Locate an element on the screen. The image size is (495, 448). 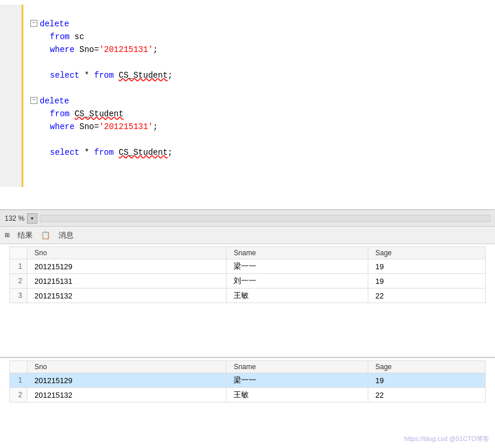
row-num: 3 is located at coordinates (19, 296).